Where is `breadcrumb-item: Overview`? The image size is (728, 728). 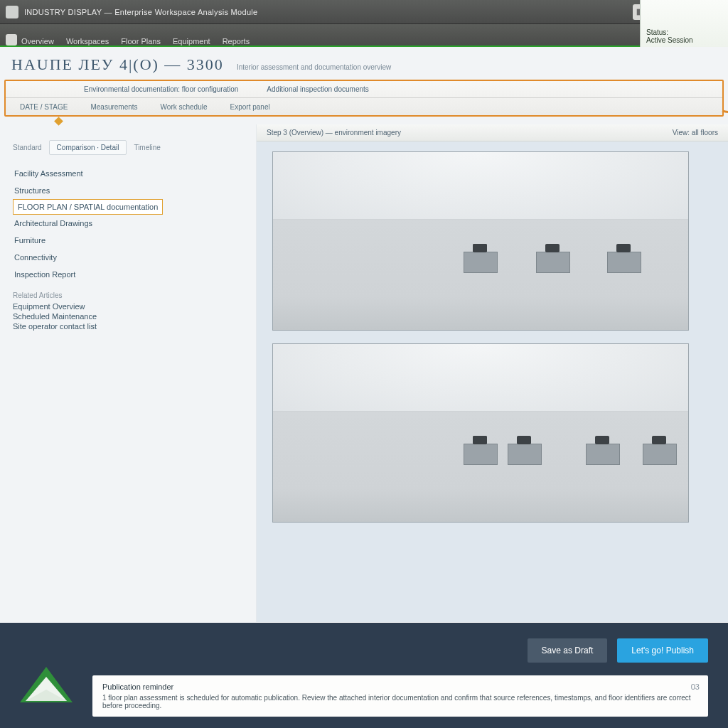 breadcrumb-item: Overview is located at coordinates (38, 41).